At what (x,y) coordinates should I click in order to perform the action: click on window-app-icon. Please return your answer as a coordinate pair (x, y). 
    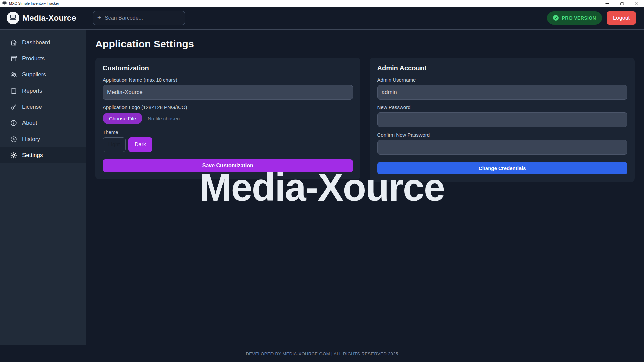
    Looking at the image, I should click on (5, 3).